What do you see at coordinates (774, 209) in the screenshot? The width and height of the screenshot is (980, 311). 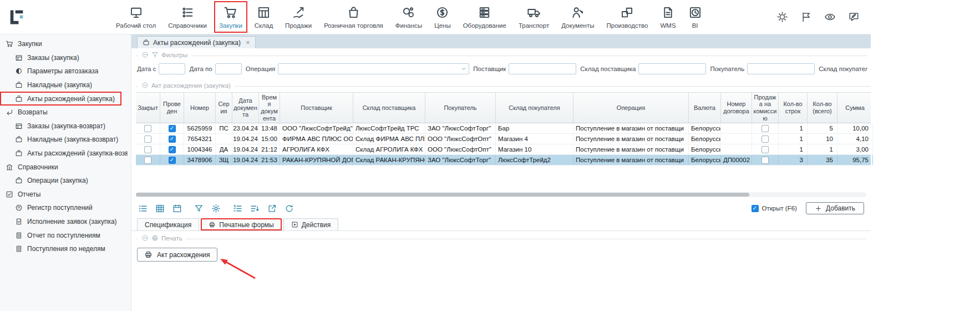 I see `open-f6-toggle: Открыт (F6)` at bounding box center [774, 209].